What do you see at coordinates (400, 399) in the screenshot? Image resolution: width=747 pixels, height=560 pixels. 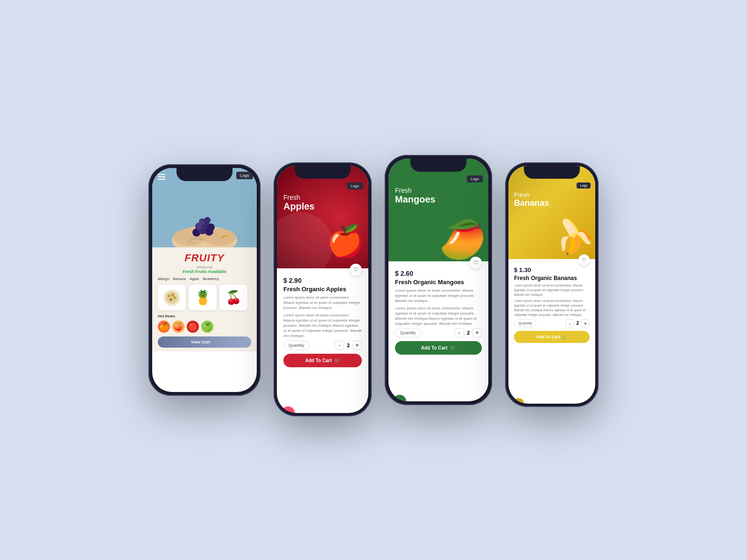 I see `p3-back-icon: ←` at bounding box center [400, 399].